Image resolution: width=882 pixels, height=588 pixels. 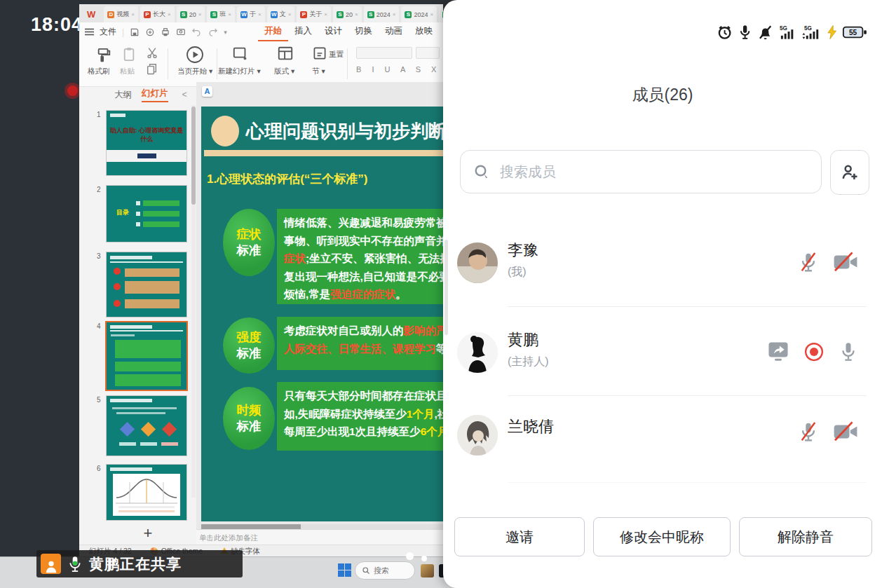 What do you see at coordinates (320, 53) in the screenshot?
I see `reset-icon` at bounding box center [320, 53].